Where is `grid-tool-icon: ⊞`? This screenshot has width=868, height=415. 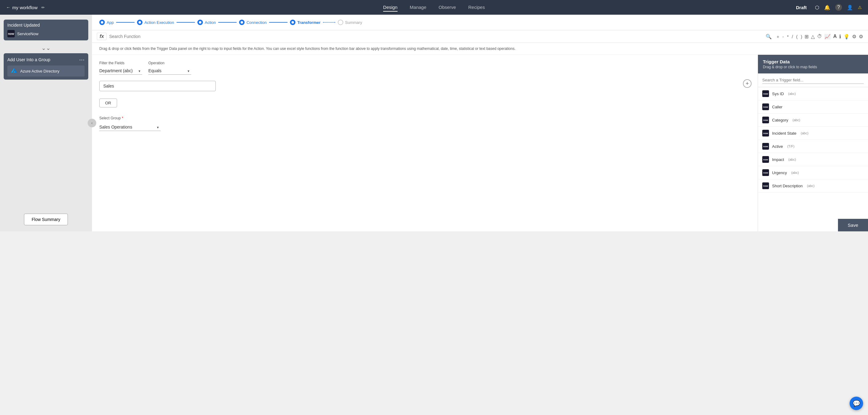
grid-tool-icon: ⊞ is located at coordinates (807, 36).